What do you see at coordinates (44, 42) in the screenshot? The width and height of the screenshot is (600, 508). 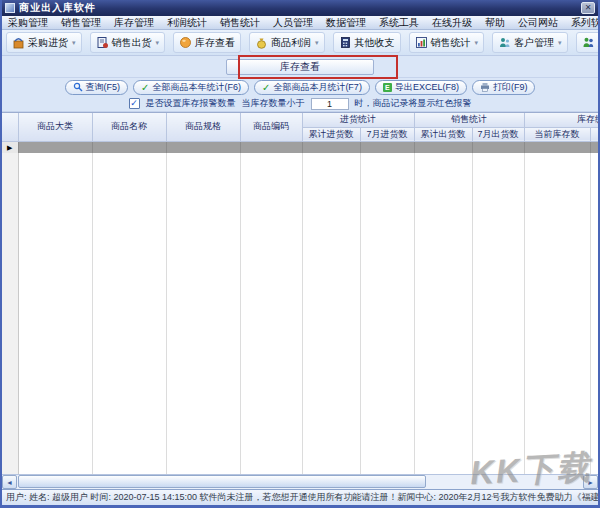 I see `toolbar-purchase-in-button: 采购进货 ▾` at bounding box center [44, 42].